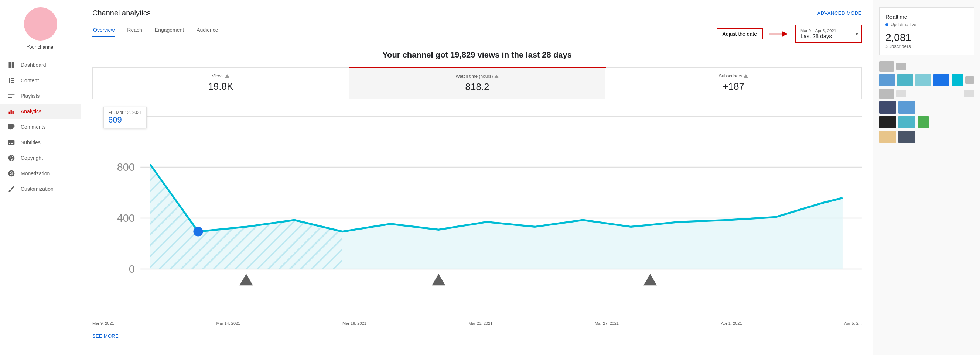  I want to click on sidebar-item-monetization: Monetization, so click(40, 173).